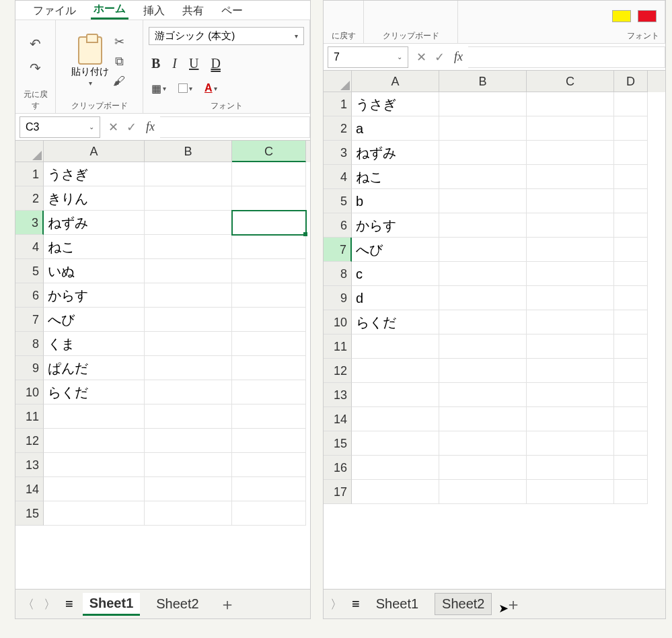  I want to click on tab-home: ホーム, so click(110, 10).